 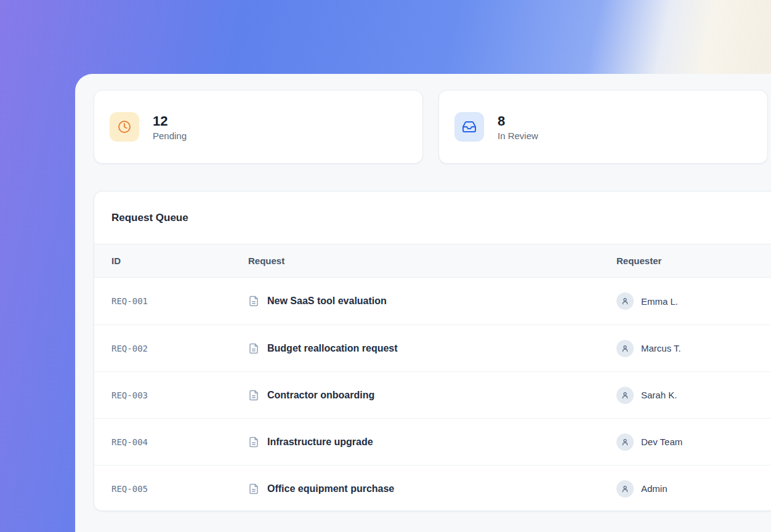 What do you see at coordinates (518, 121) in the screenshot?
I see `in-review-count: 8` at bounding box center [518, 121].